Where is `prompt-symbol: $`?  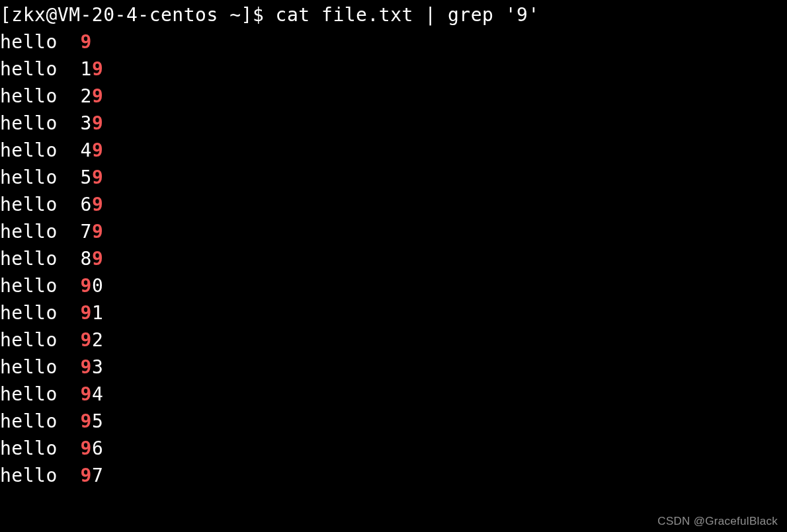
prompt-symbol: $ is located at coordinates (258, 15).